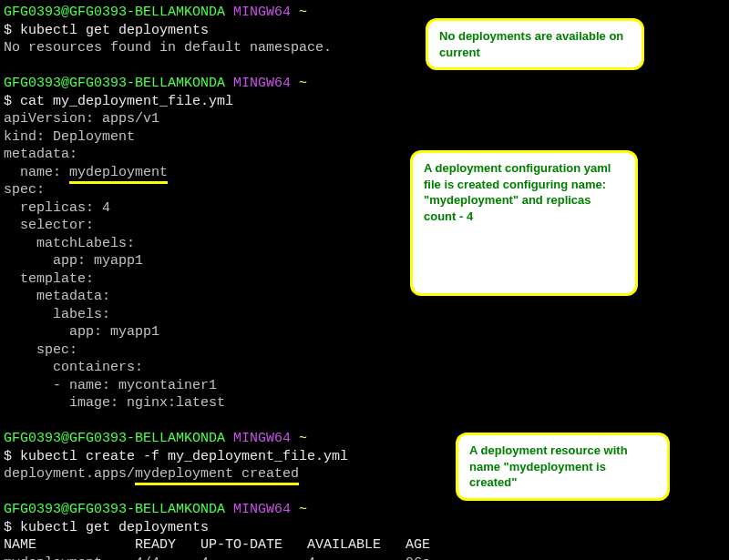 This screenshot has height=560, width=729. What do you see at coordinates (364, 368) in the screenshot?
I see `yaml-line: containers:` at bounding box center [364, 368].